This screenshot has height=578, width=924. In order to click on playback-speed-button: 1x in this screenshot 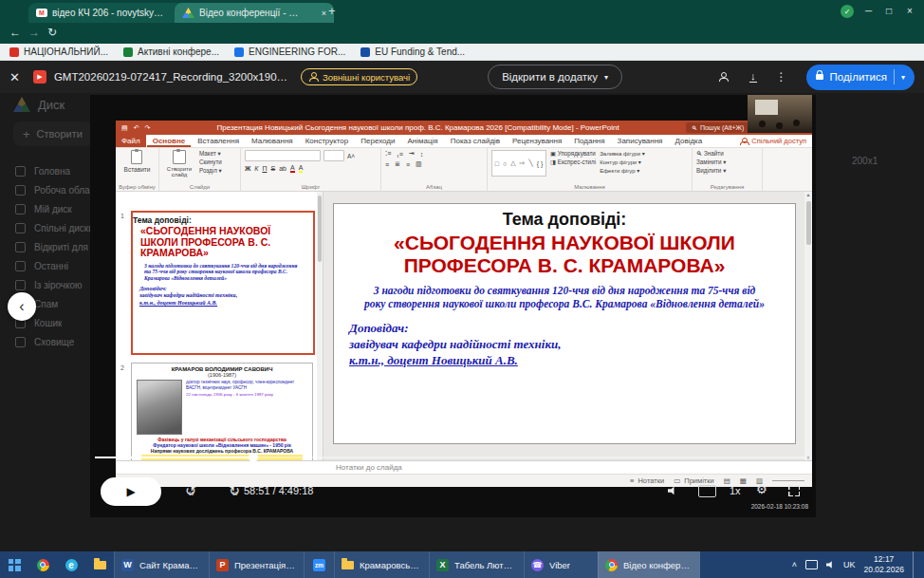, I will do `click(735, 491)`.